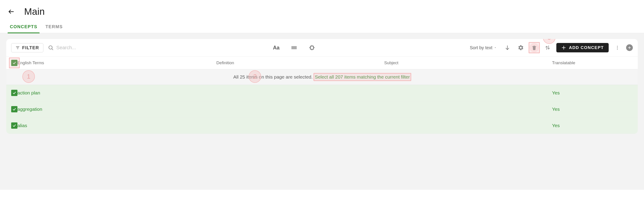 The image size is (644, 205). What do you see at coordinates (312, 48) in the screenshot?
I see `expand-icon` at bounding box center [312, 48].